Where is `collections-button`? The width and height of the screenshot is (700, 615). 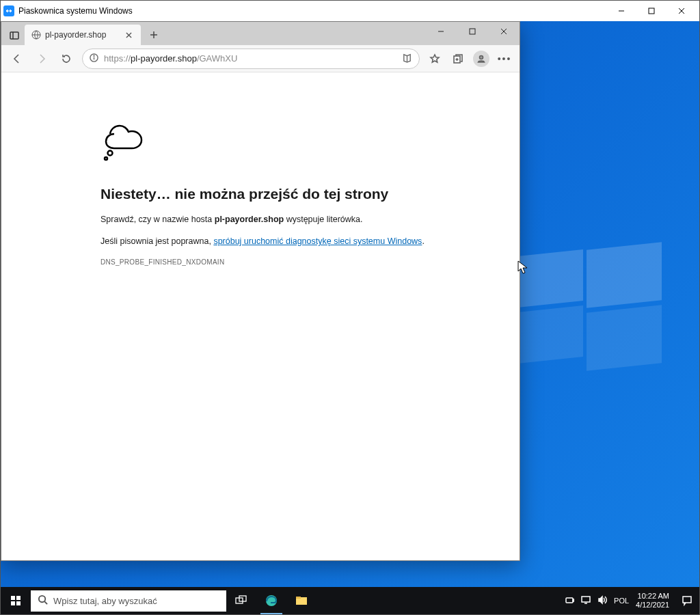
collections-button is located at coordinates (458, 59).